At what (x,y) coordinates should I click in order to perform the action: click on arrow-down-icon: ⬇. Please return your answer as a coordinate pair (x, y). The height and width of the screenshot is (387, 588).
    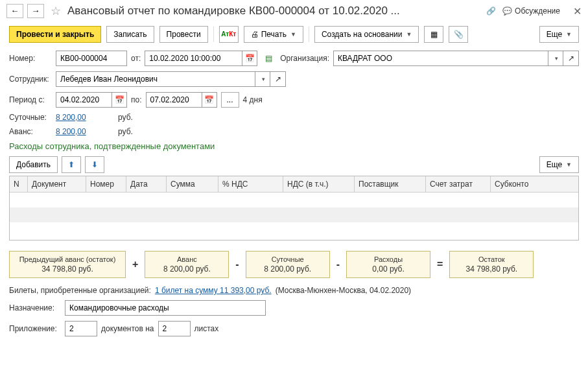
    Looking at the image, I should click on (95, 165).